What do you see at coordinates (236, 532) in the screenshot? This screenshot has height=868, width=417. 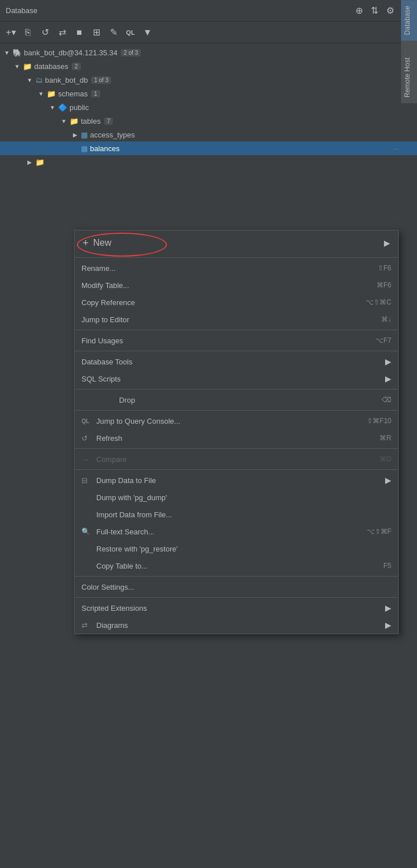 I see `menu-item-fulltext-search: 🔍 Full-text Search... ⌥⇧⌘F` at bounding box center [236, 532].